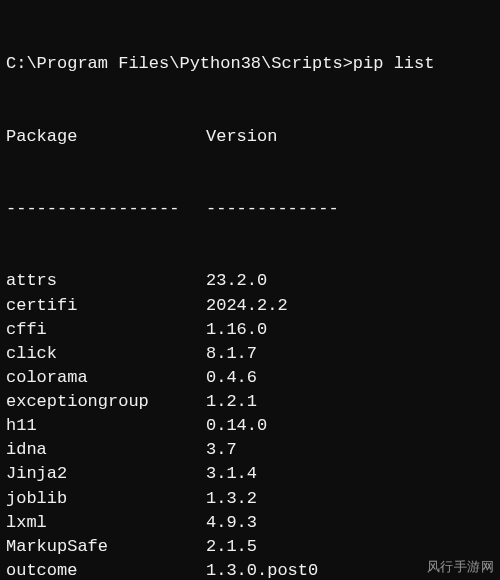  Describe the element at coordinates (250, 570) in the screenshot. I see `package-row: outcome1.3.0.post0` at that location.